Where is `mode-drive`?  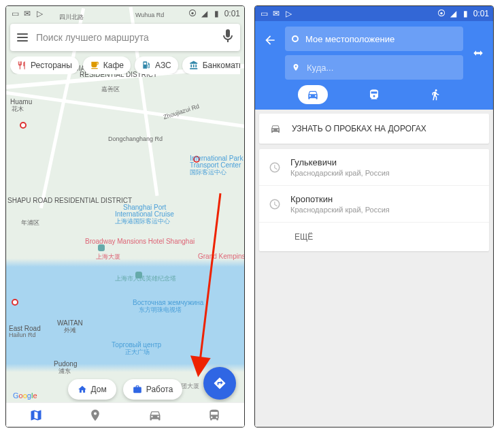 mode-drive is located at coordinates (313, 95).